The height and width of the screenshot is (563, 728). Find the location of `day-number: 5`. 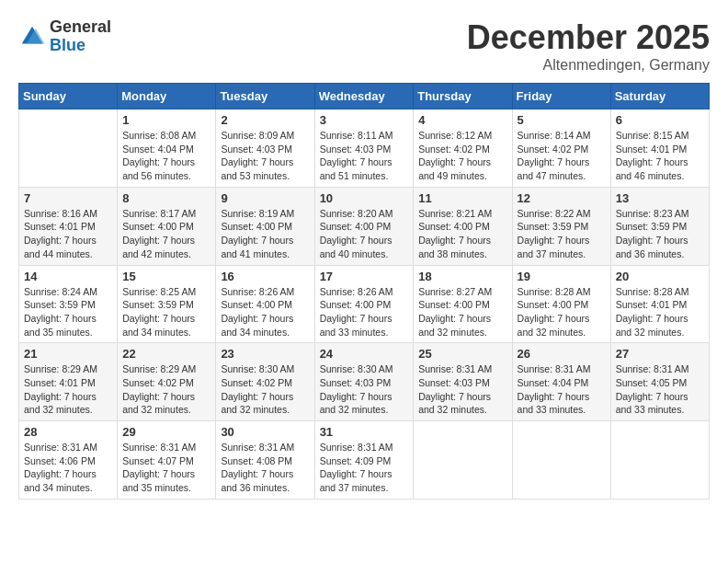

day-number: 5 is located at coordinates (562, 120).